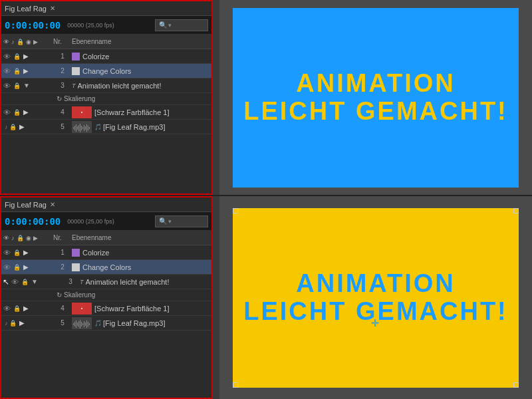 The image size is (532, 399). What do you see at coordinates (106, 25) in the screenshot?
I see `top-timecode-bar: 0:00:00:00 00000 (25,00 fps) 🔍 ▾` at bounding box center [106, 25].